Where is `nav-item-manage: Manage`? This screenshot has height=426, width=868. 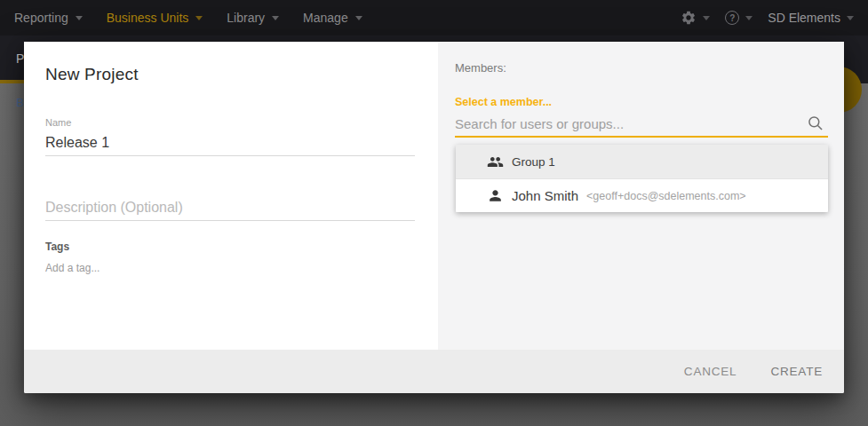 nav-item-manage: Manage is located at coordinates (332, 18).